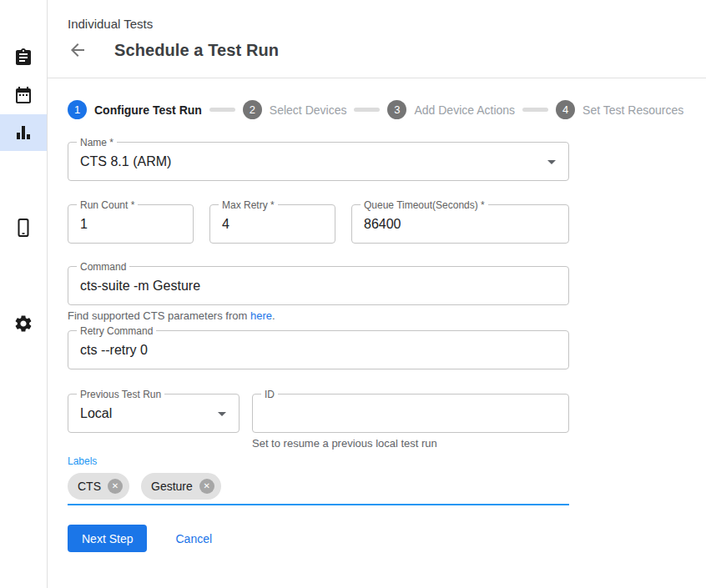 The image size is (706, 588). What do you see at coordinates (319, 505) in the screenshot?
I see `labels-focus-underline` at bounding box center [319, 505].